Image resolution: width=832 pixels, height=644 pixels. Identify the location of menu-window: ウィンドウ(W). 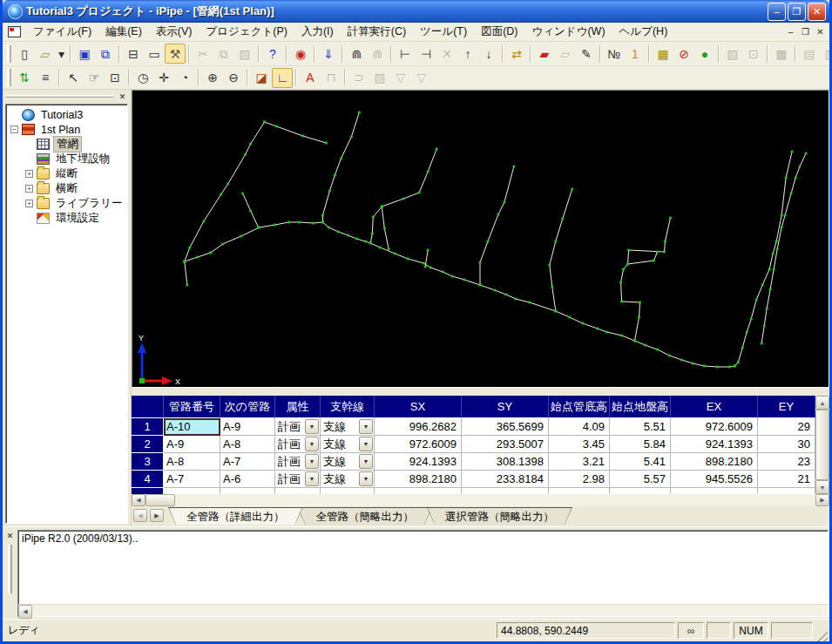
(568, 31).